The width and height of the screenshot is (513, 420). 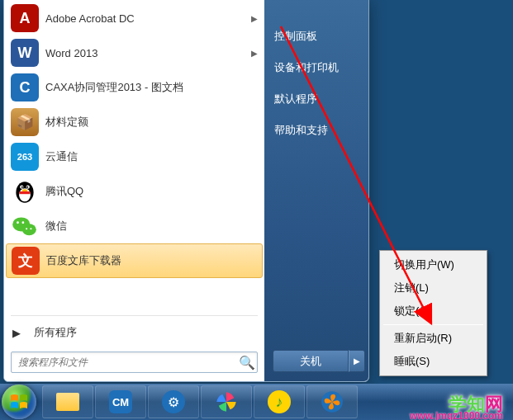 What do you see at coordinates (68, 402) in the screenshot?
I see `folder-icon` at bounding box center [68, 402].